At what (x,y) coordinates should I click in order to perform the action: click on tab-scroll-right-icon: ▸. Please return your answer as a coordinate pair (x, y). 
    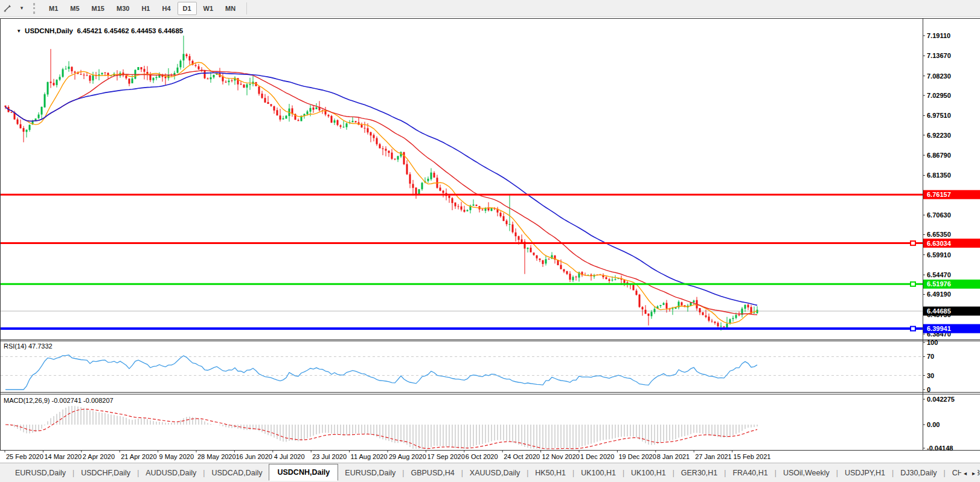
    Looking at the image, I should click on (973, 474).